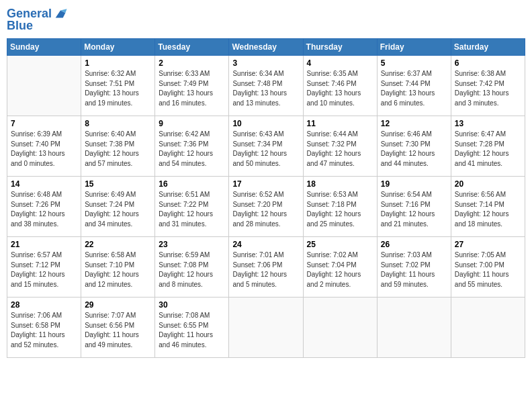 This screenshot has height=411, width=532. What do you see at coordinates (266, 210) in the screenshot?
I see `day-detail: Sunrise: 6:52 AM Sunset: 7:20 PM Dayligh…` at bounding box center [266, 210].